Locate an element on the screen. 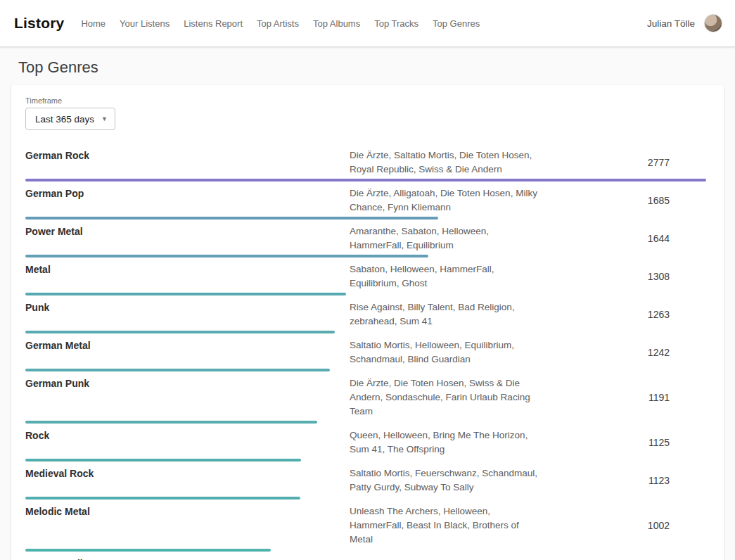 Image resolution: width=735 pixels, height=560 pixels. nav-item-top-tracks: Top Tracks is located at coordinates (397, 24).